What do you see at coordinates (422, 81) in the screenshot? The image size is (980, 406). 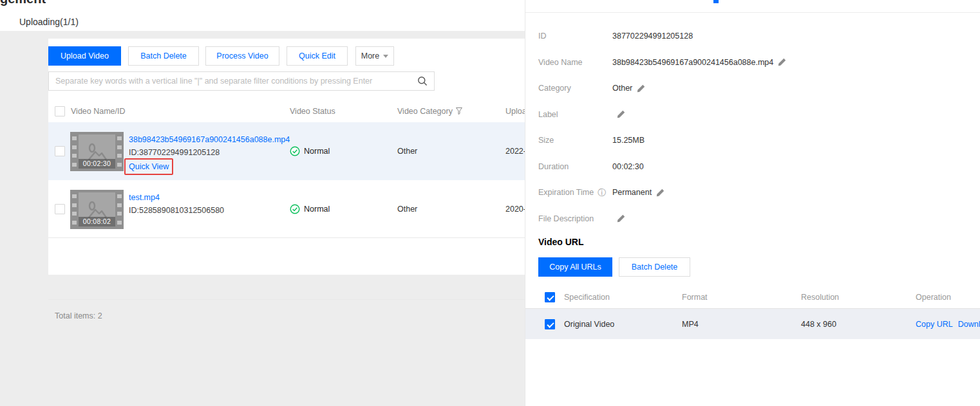 I see `search-icon` at bounding box center [422, 81].